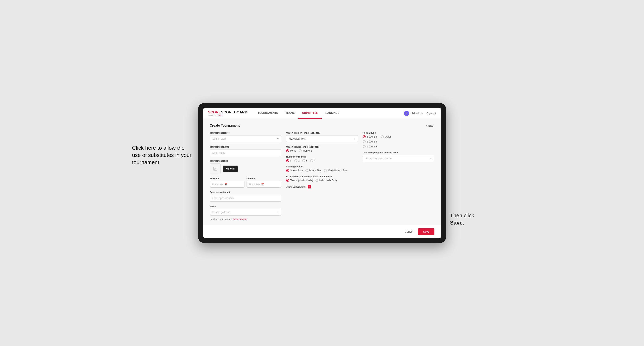  What do you see at coordinates (322, 137) in the screenshot?
I see `division-group: Which division is the event for? NCAA Di…` at bounding box center [322, 137].